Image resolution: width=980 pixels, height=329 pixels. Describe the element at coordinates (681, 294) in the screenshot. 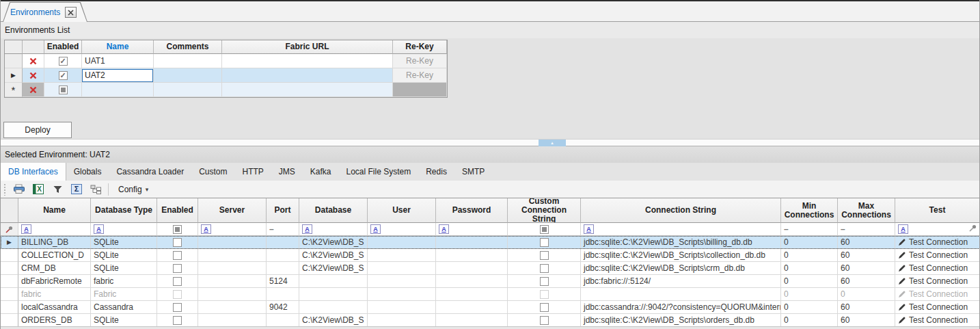

I see `cell-connection-string` at that location.